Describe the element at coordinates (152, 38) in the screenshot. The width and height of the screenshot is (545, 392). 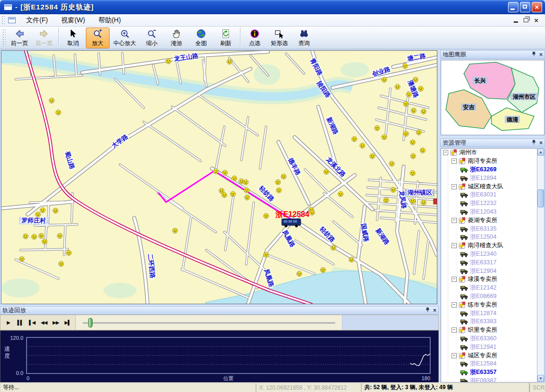
I see `zoom-out-button: 缩小` at that location.